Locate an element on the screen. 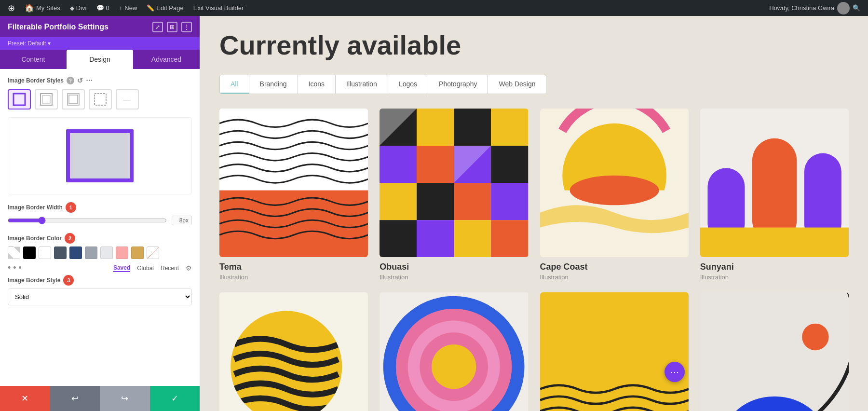  border-color-label: Image Border Color 2 is located at coordinates (100, 238).